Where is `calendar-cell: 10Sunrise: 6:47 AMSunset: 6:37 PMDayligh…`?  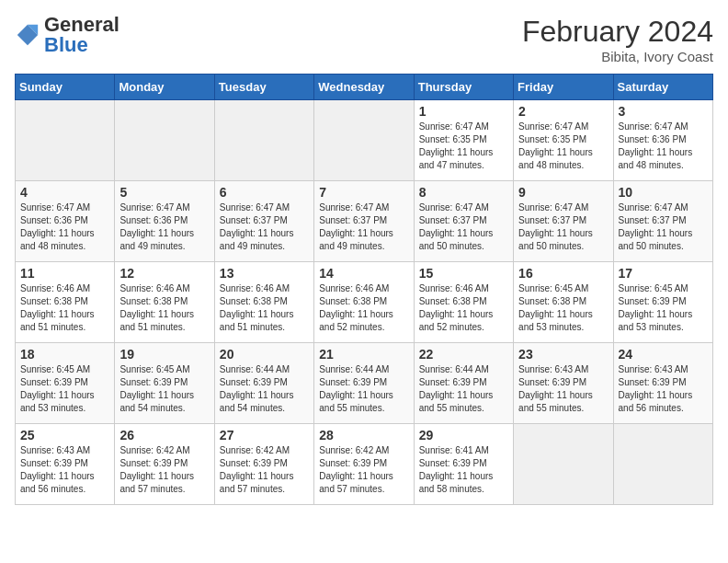
calendar-cell: 10Sunrise: 6:47 AMSunset: 6:37 PMDayligh… is located at coordinates (663, 222).